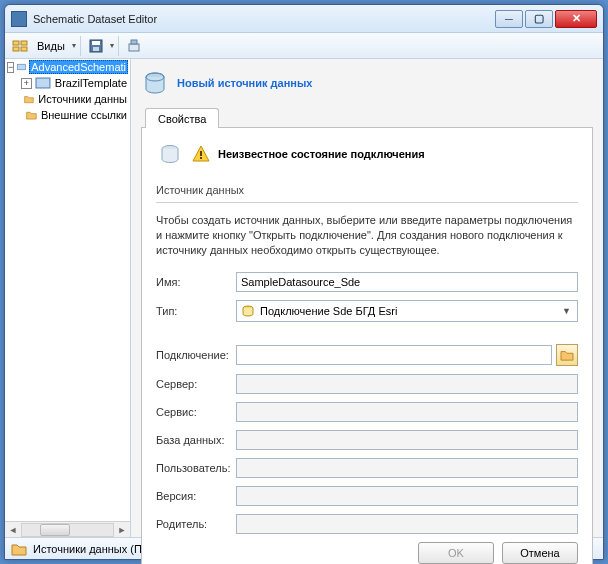  What do you see at coordinates (456, 553) in the screenshot?
I see `ok-button: OK` at bounding box center [456, 553].